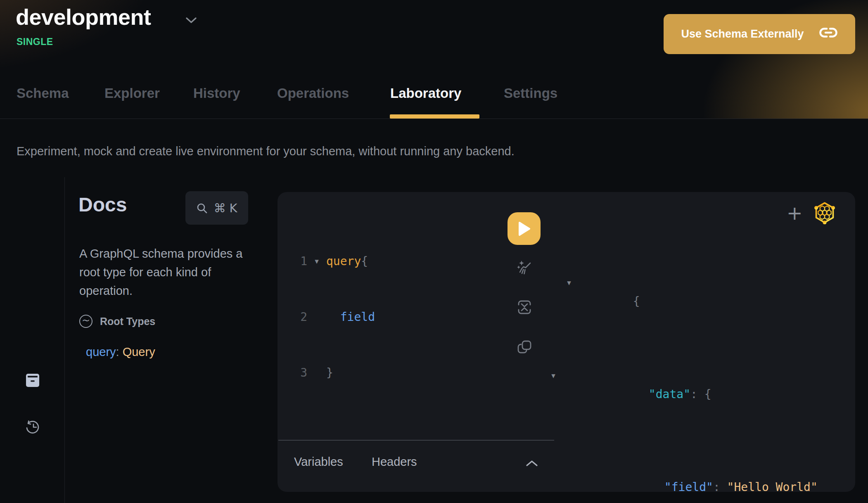 The width and height of the screenshot is (868, 503). What do you see at coordinates (191, 21) in the screenshot?
I see `chevron-down-icon` at bounding box center [191, 21].